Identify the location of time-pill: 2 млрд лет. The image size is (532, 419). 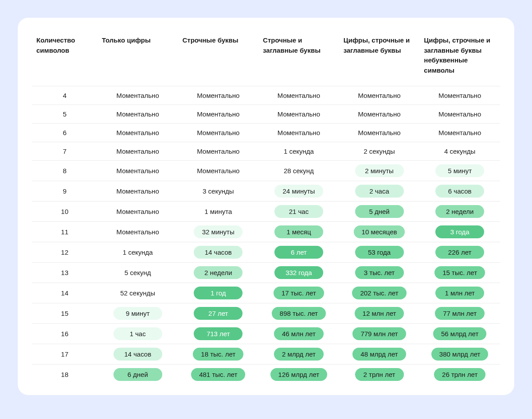
(299, 354).